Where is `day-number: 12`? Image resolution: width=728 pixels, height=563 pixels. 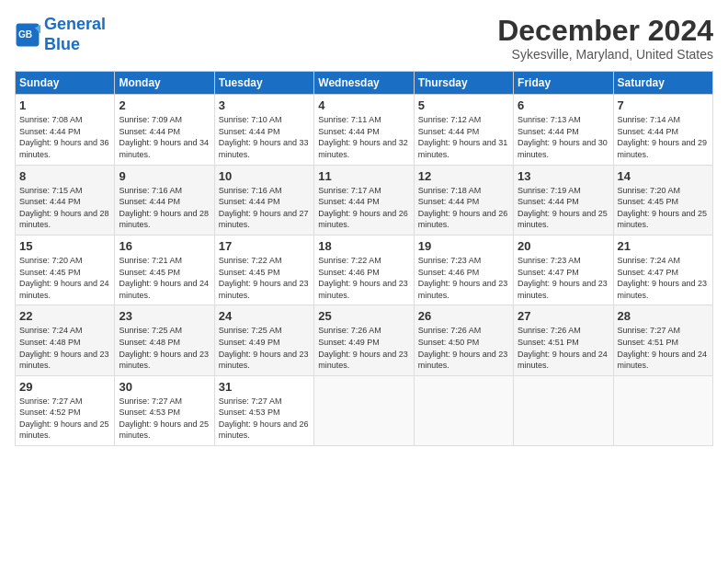 day-number: 12 is located at coordinates (463, 177).